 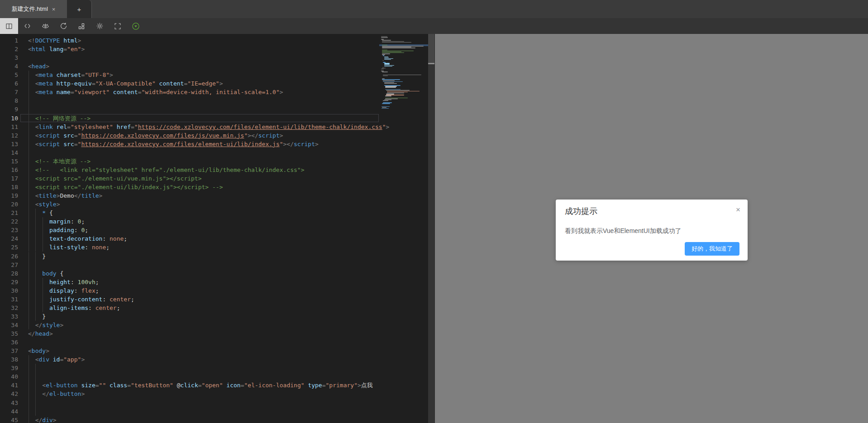 I want to click on code-line: height: 100vh;, so click(x=63, y=282).